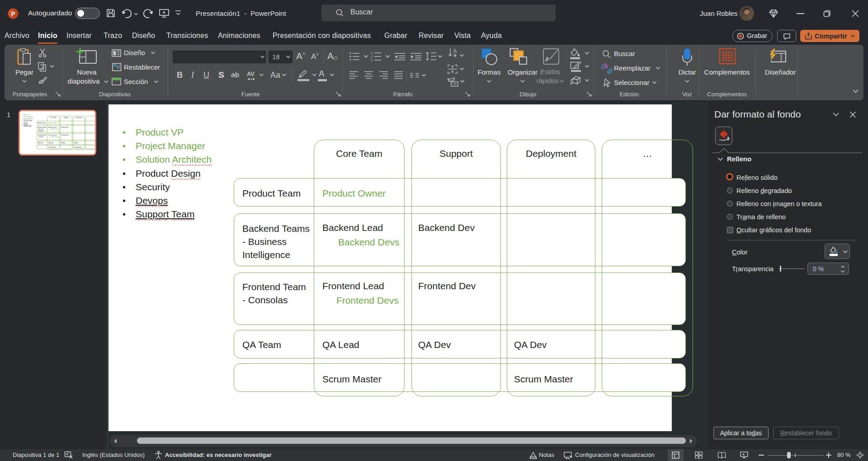 The width and height of the screenshot is (868, 461). What do you see at coordinates (250, 74) in the screenshot?
I see `svg-text: AV` at bounding box center [250, 74].